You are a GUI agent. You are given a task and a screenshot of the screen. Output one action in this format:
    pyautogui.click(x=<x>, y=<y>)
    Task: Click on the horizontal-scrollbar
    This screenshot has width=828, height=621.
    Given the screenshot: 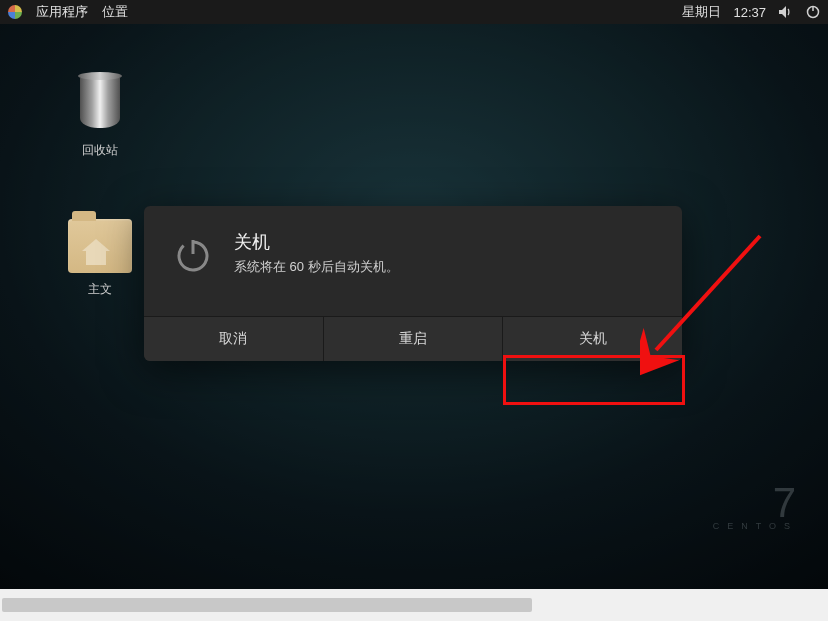 What is the action you would take?
    pyautogui.click(x=414, y=605)
    